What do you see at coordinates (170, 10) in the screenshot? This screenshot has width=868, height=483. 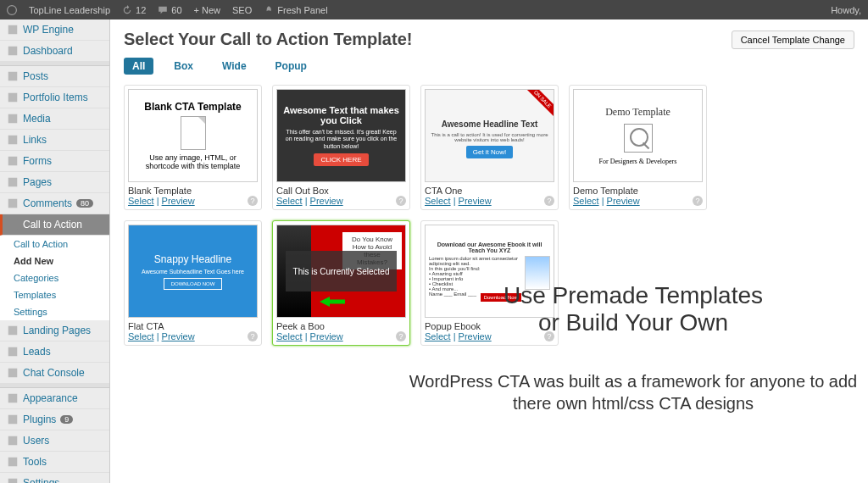 I see `comments-count: 60` at bounding box center [170, 10].